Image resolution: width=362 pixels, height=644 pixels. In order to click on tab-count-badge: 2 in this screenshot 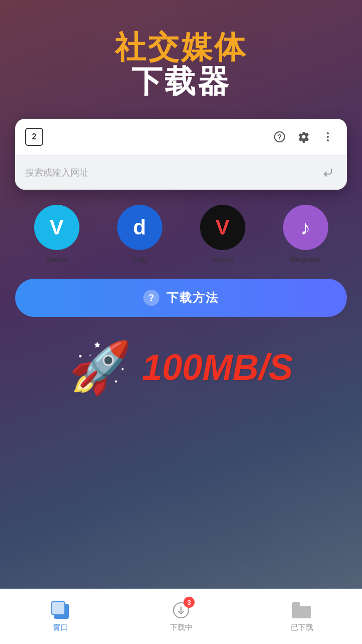, I will do `click(34, 137)`.